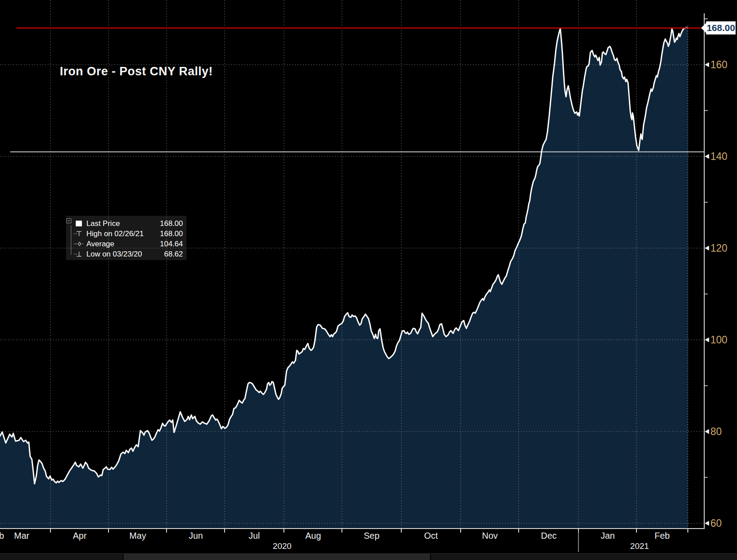 This screenshot has height=560, width=737. I want to click on y-axis-label: 80, so click(716, 432).